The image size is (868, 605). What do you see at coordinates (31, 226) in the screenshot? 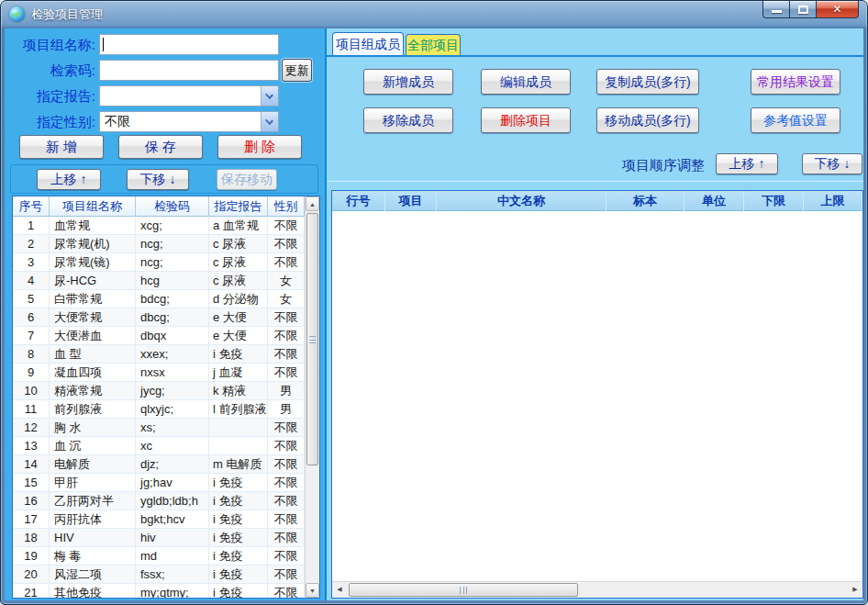
I see `table-cell: 1` at bounding box center [31, 226].